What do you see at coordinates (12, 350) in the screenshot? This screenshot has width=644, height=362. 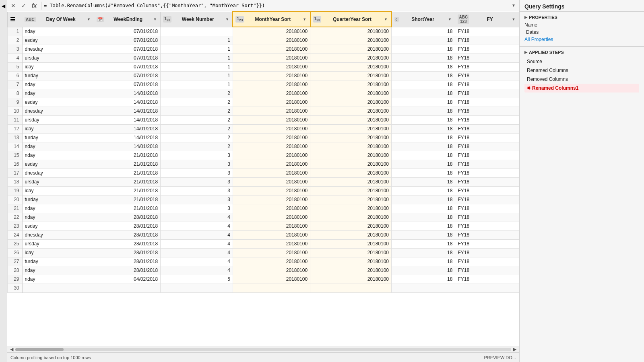 I see `scroll-left-arrow: ◀` at bounding box center [12, 350].